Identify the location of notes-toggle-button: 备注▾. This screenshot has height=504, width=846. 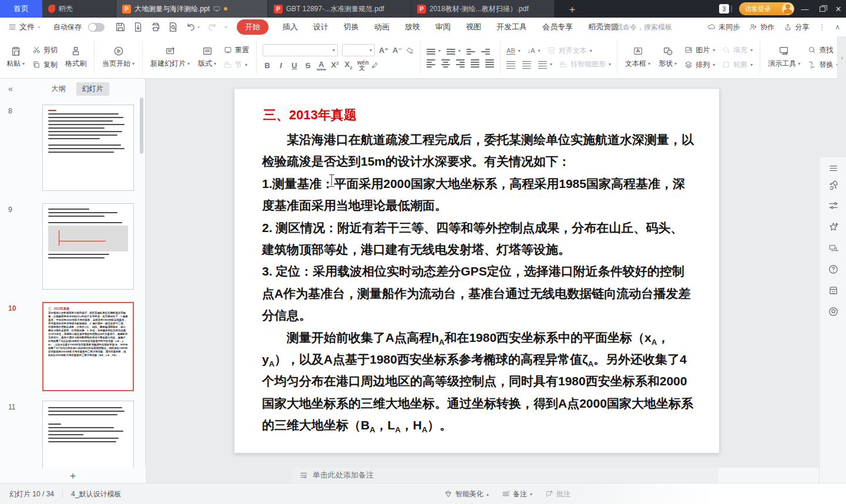
(517, 495).